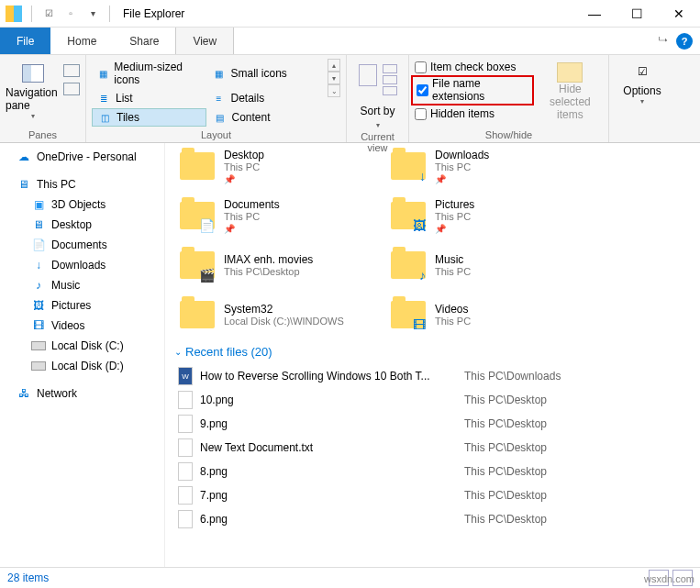 The image size is (700, 588). Describe the element at coordinates (264, 98) in the screenshot. I see `layout-details: ≡Details` at that location.